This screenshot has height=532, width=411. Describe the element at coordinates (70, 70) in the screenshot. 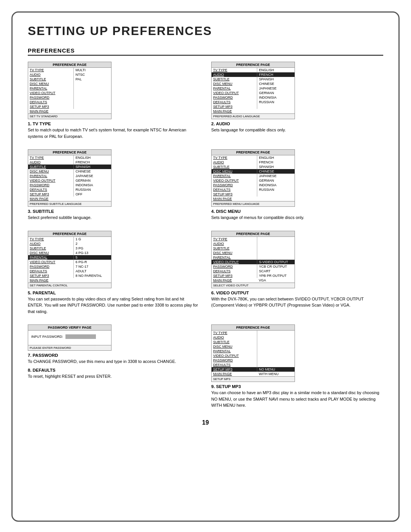

I see `table-row: TV TYPEMULTI` at that location.